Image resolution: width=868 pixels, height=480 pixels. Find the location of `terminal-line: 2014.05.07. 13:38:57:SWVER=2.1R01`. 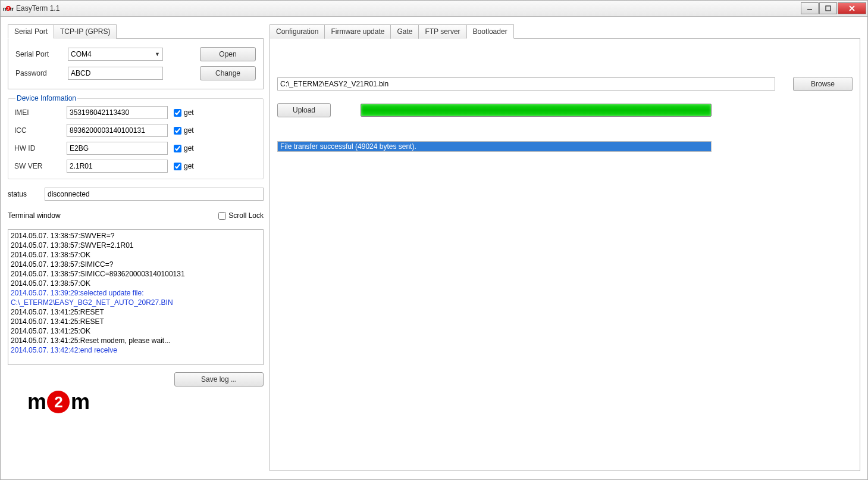

terminal-line: 2014.05.07. 13:38:57:SWVER=2.1R01 is located at coordinates (136, 245).